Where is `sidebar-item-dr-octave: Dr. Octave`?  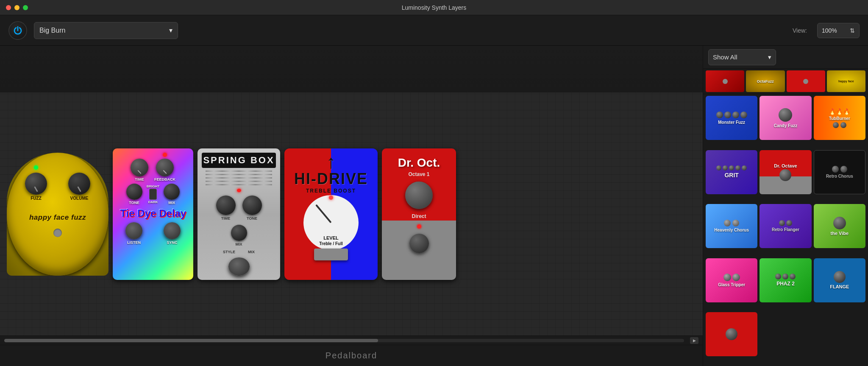
sidebar-item-dr-octave: Dr. Octave is located at coordinates (785, 172).